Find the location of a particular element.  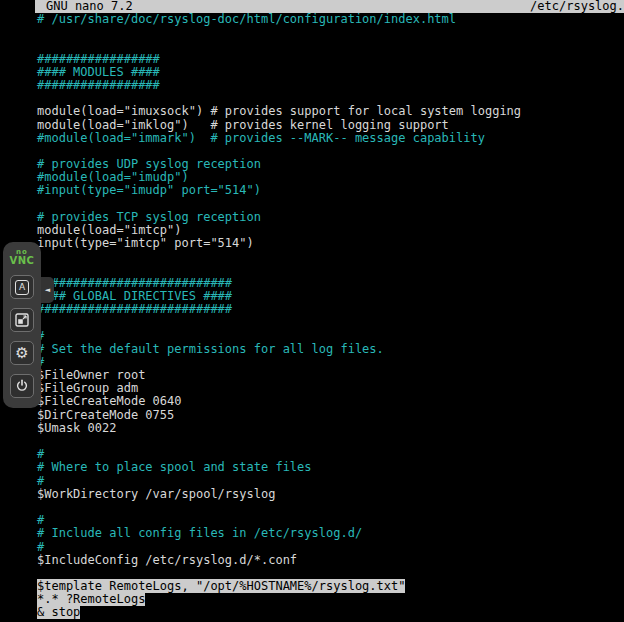

editor-line: ################# is located at coordinates (330, 86).